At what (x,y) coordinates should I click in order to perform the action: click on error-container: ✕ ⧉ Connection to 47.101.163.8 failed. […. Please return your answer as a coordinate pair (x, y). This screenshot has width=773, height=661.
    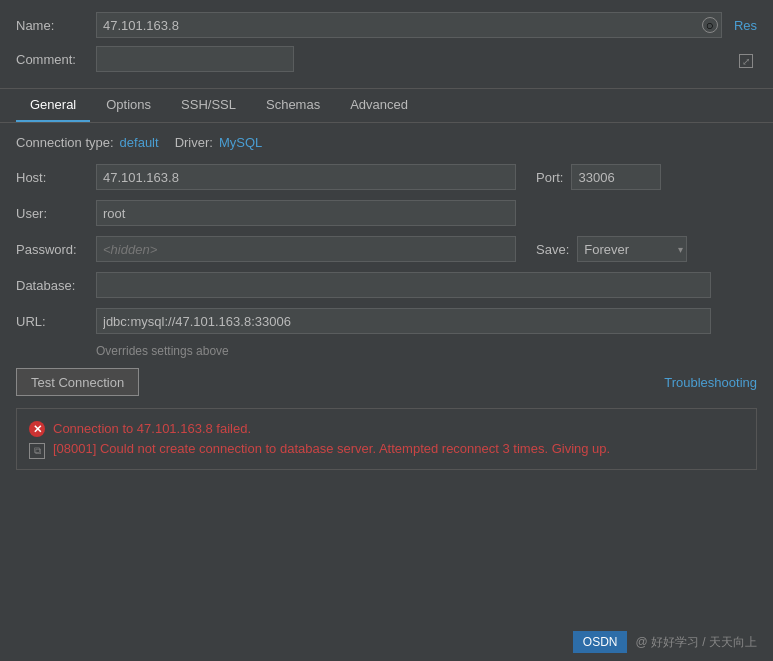
    Looking at the image, I should click on (386, 439).